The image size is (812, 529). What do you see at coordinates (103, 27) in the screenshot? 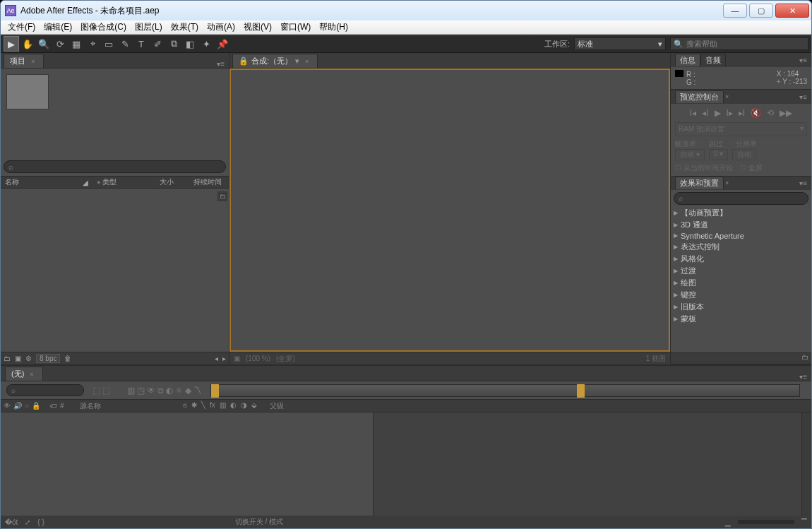
I see `menu-composition: 图像合成(C)` at bounding box center [103, 27].